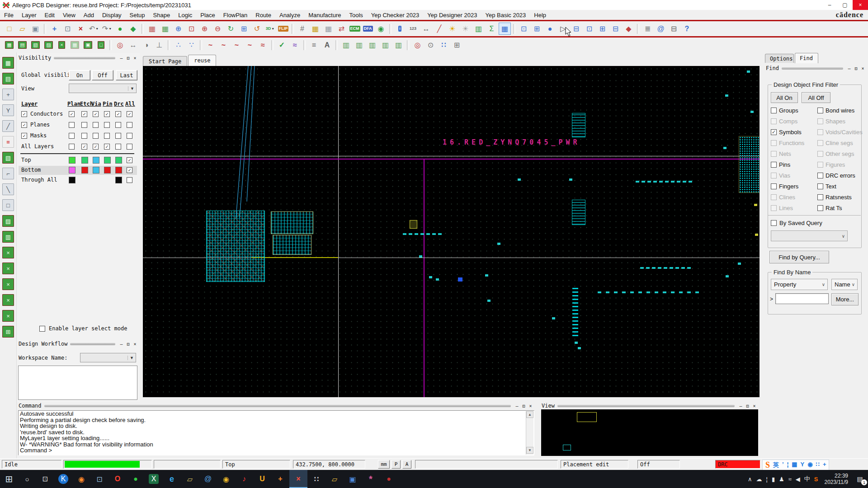 The image size is (868, 488). Describe the element at coordinates (328, 29) in the screenshot. I see `shadow-mode-icon: ▦` at that location.